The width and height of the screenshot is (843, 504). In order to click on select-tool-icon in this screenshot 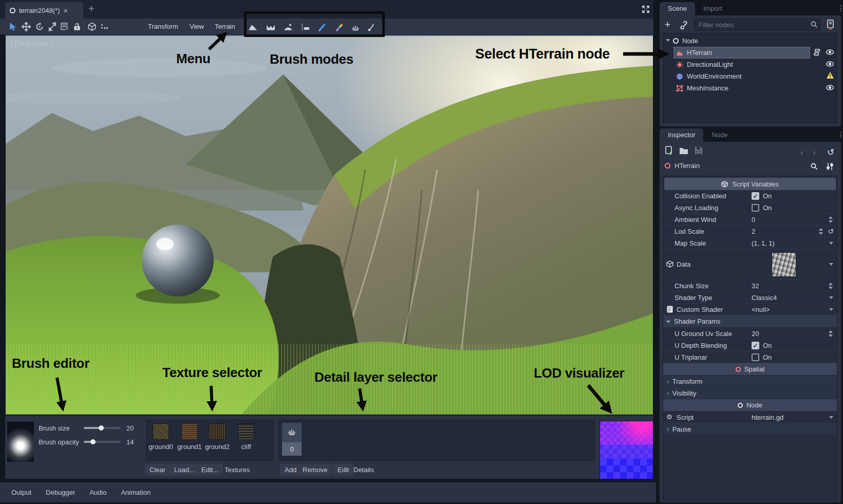, I will do `click(13, 27)`.